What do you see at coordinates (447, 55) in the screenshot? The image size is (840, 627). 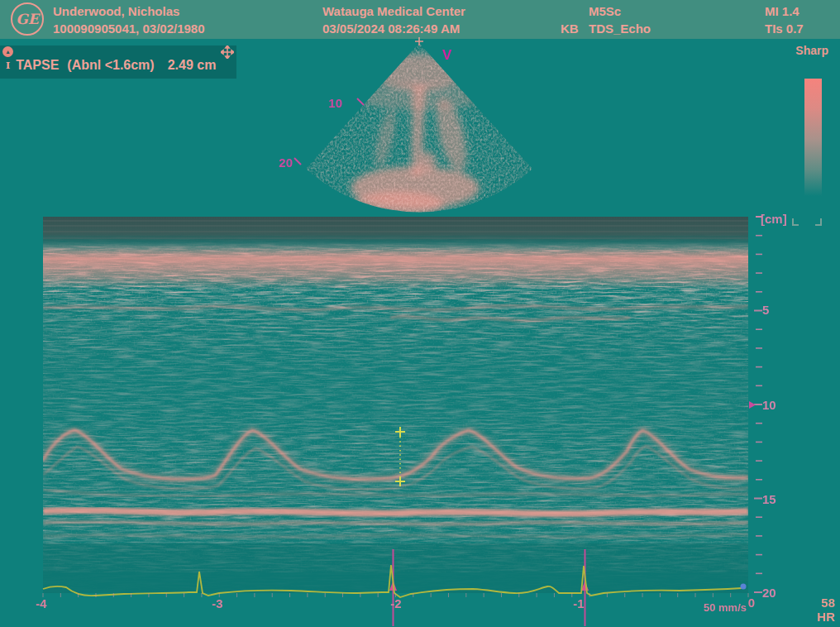 I see `v-sample-marker: V` at bounding box center [447, 55].